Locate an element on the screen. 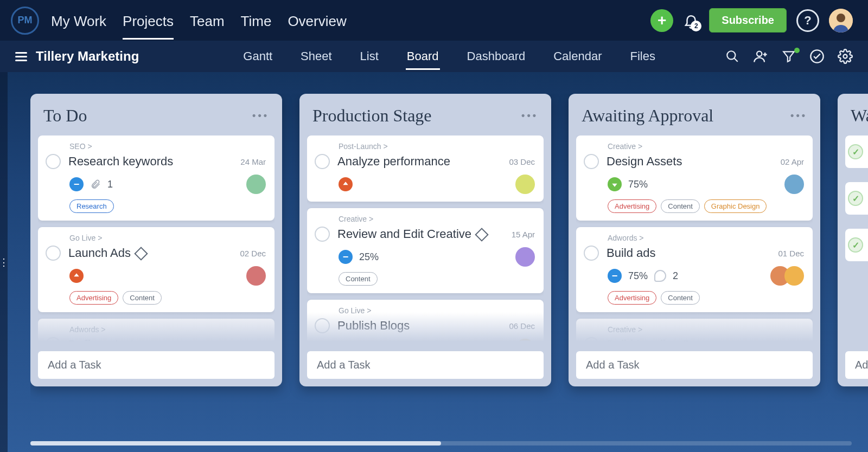  view-gantt: Gantt is located at coordinates (258, 56).